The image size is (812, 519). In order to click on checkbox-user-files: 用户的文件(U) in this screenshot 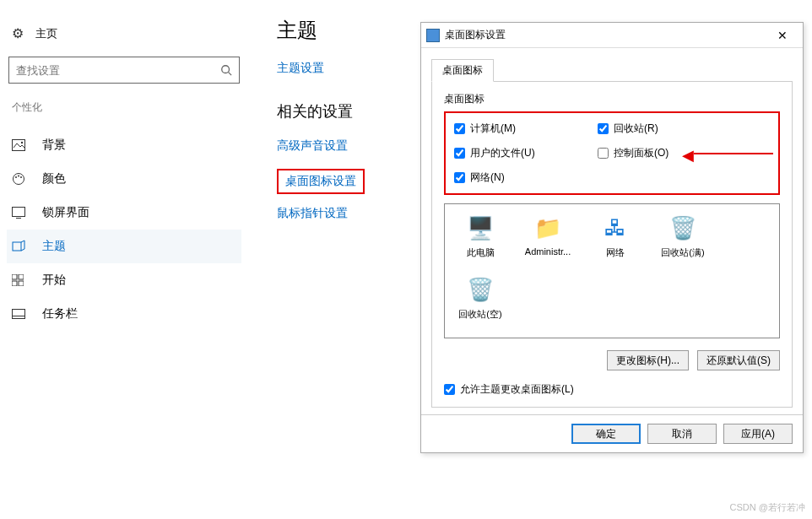, I will do `click(526, 154)`.